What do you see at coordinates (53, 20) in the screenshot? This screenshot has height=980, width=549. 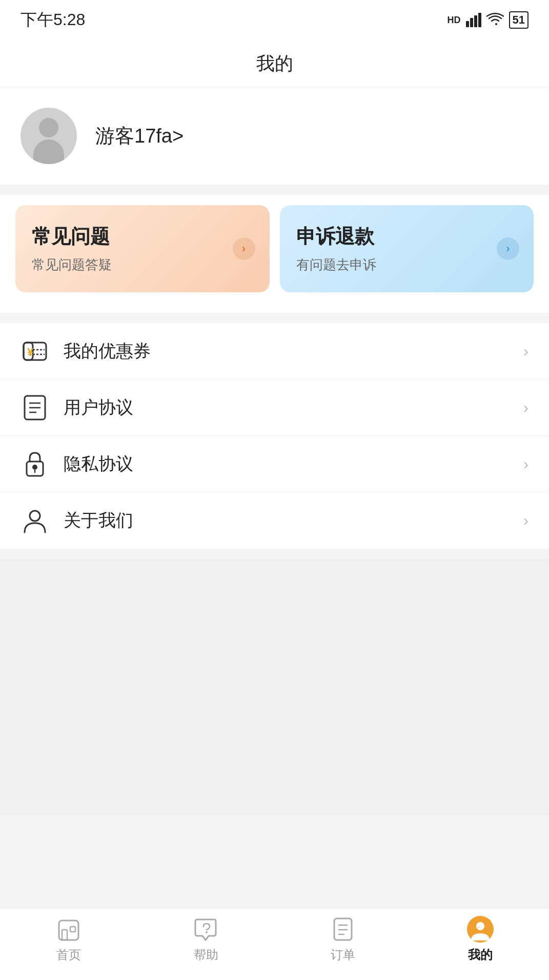 I see `status-time: 下午5:28` at bounding box center [53, 20].